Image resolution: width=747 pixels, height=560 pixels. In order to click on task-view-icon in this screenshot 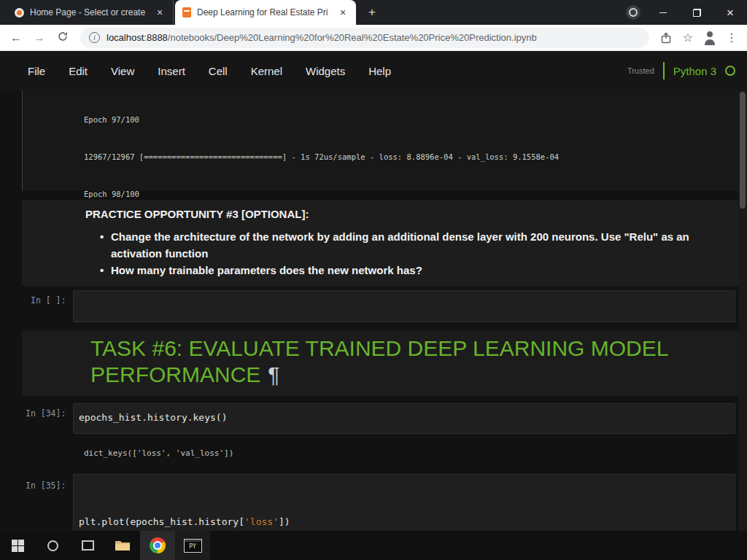, I will do `click(88, 545)`.